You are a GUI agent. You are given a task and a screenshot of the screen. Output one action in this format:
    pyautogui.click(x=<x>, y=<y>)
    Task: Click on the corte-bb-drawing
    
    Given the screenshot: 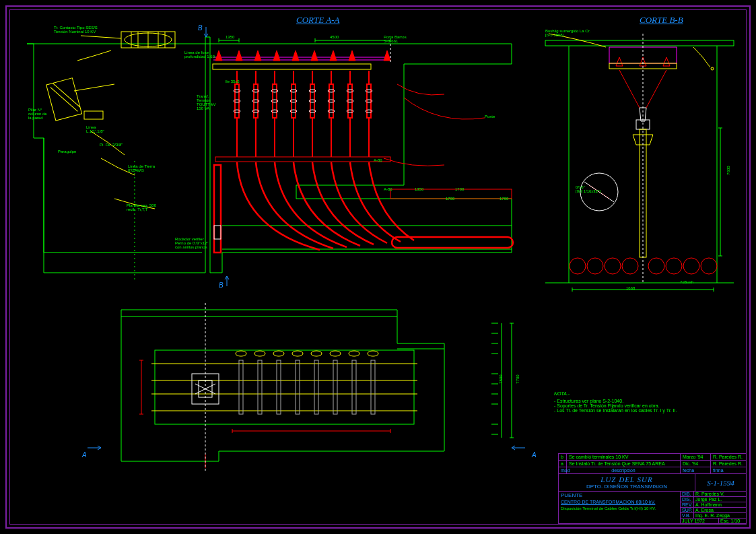 What is the action you would take?
    pyautogui.click(x=640, y=162)
    